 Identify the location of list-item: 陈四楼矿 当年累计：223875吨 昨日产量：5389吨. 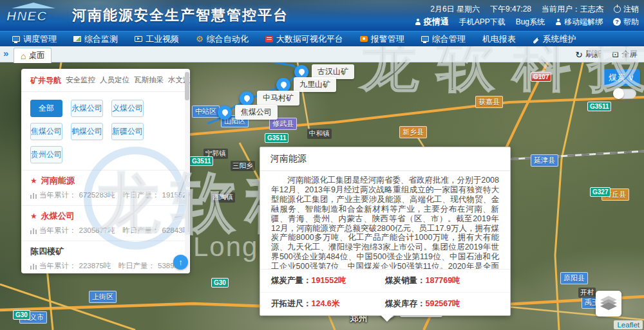
(106, 257).